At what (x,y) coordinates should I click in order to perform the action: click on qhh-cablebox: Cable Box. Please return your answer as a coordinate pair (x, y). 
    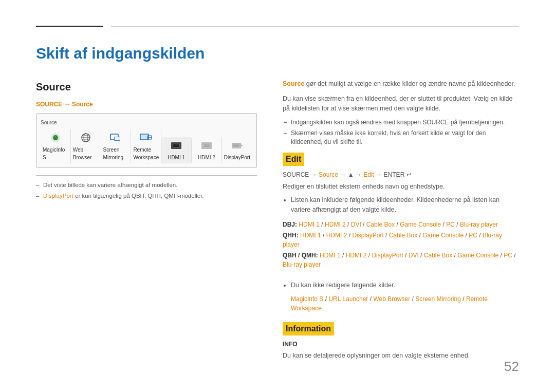
    Looking at the image, I should click on (403, 235).